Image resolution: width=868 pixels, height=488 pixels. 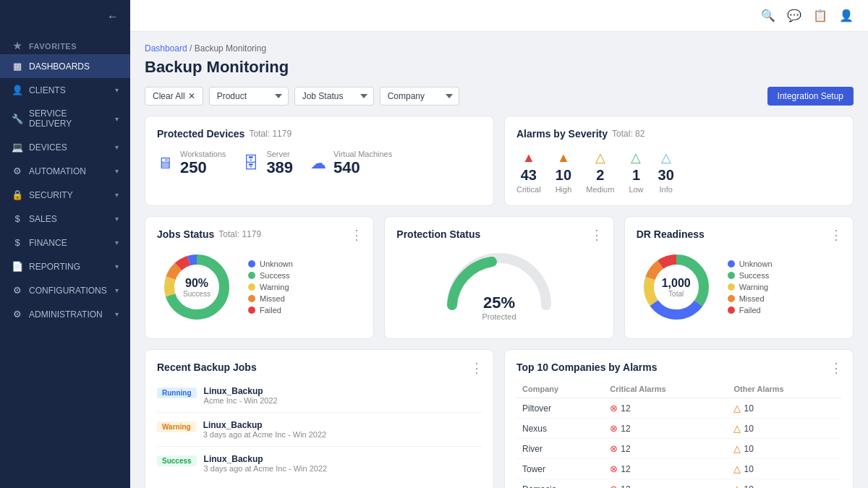 I want to click on protection-status-menu: ⋮, so click(x=597, y=235).